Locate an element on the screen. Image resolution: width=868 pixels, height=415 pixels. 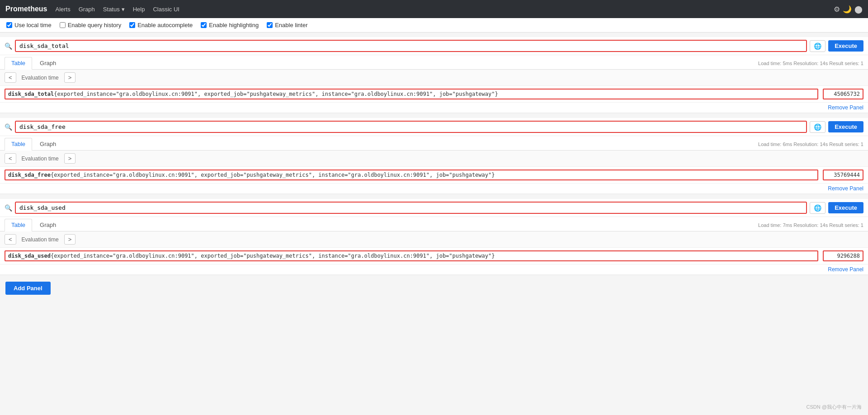
eval-bar-2: < Evaluation time > is located at coordinates (434, 159).